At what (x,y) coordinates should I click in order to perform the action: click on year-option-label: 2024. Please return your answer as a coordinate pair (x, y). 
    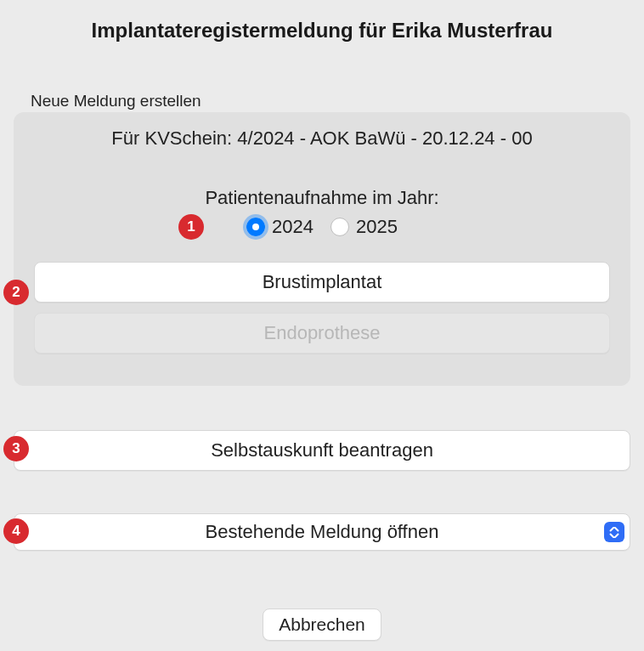
    Looking at the image, I should click on (292, 227).